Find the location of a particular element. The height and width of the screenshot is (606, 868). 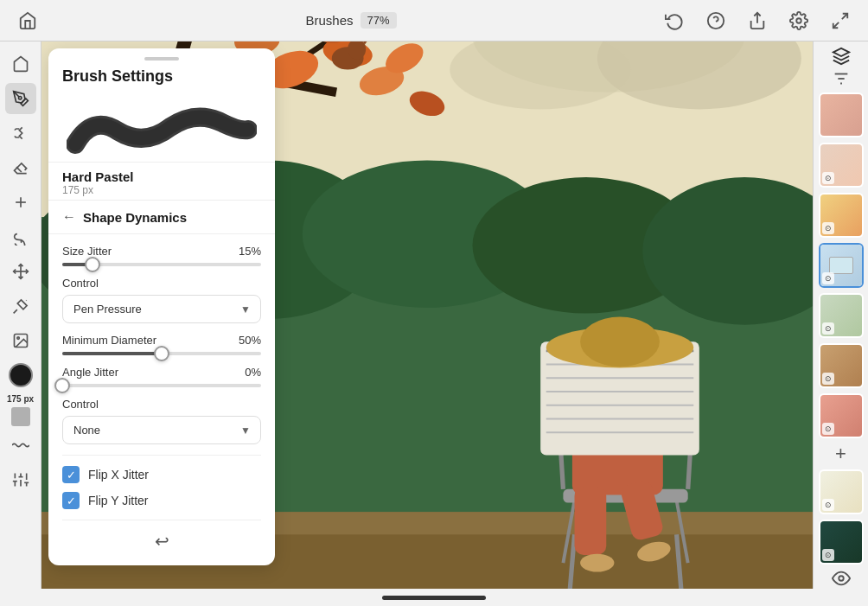

top-bar-center: Brushes 77% is located at coordinates (351, 21).